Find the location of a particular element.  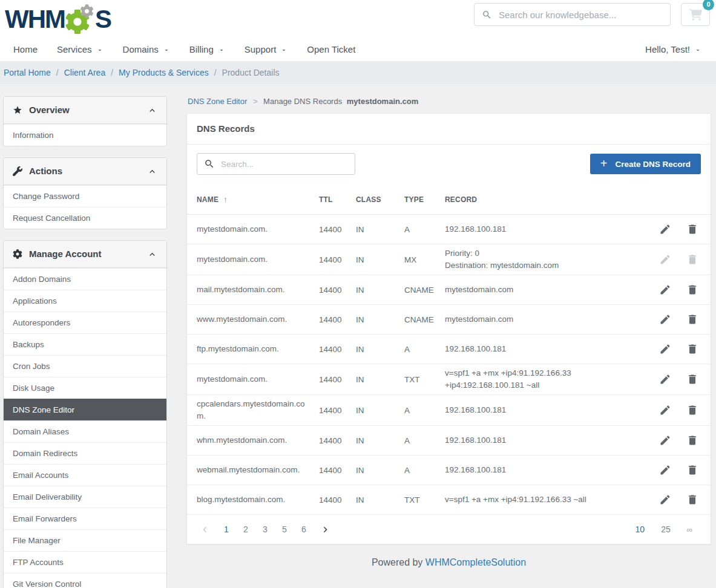

sidebar-item-autoresponders: Autoresponders is located at coordinates (85, 322).